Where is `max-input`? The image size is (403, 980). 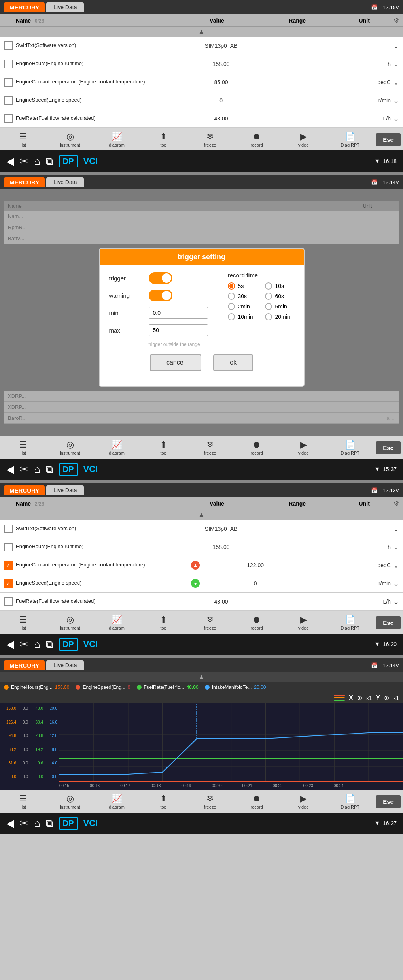
max-input is located at coordinates (178, 330).